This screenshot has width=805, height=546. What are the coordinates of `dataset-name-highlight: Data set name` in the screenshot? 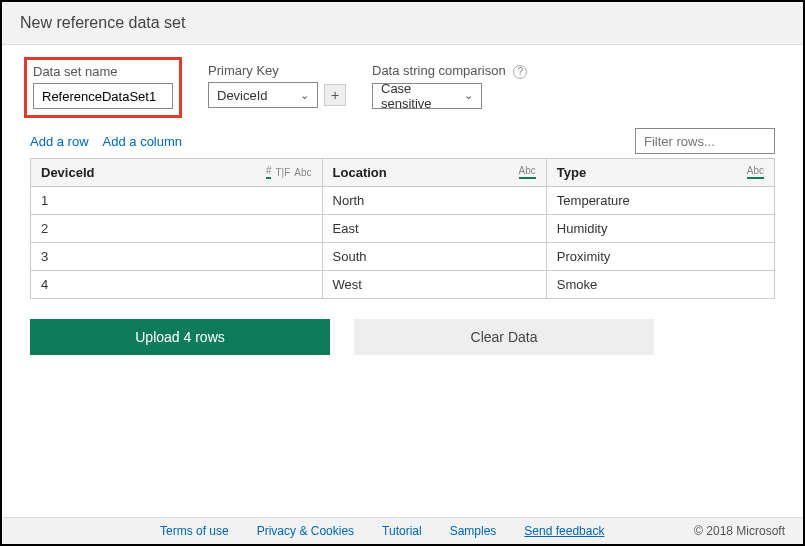 It's located at (103, 88).